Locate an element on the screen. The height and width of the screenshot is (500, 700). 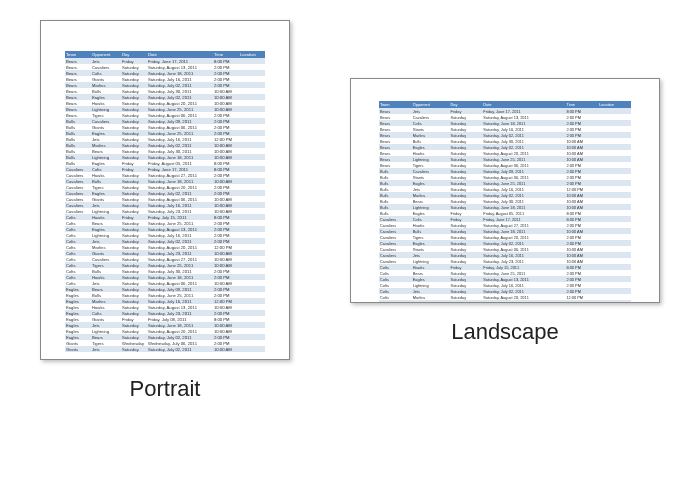
table-cell: Wednesday is located at coordinates (134, 343).